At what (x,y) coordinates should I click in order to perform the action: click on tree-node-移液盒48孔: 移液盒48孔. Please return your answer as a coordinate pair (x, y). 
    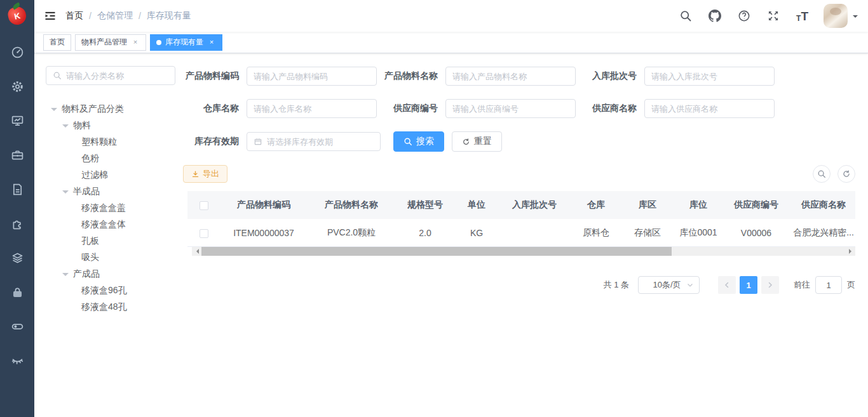
    Looking at the image, I should click on (111, 307).